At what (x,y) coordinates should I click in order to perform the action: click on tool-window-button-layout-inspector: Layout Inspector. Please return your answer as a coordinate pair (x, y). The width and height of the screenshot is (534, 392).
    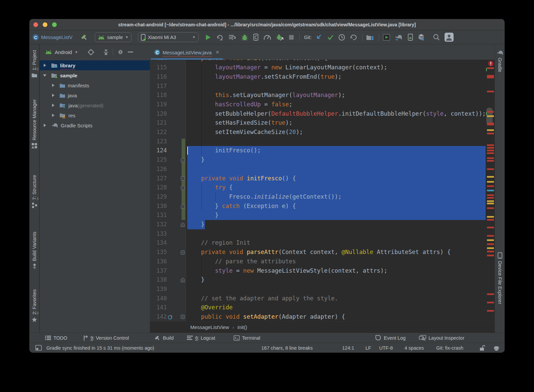
    Looking at the image, I should click on (442, 338).